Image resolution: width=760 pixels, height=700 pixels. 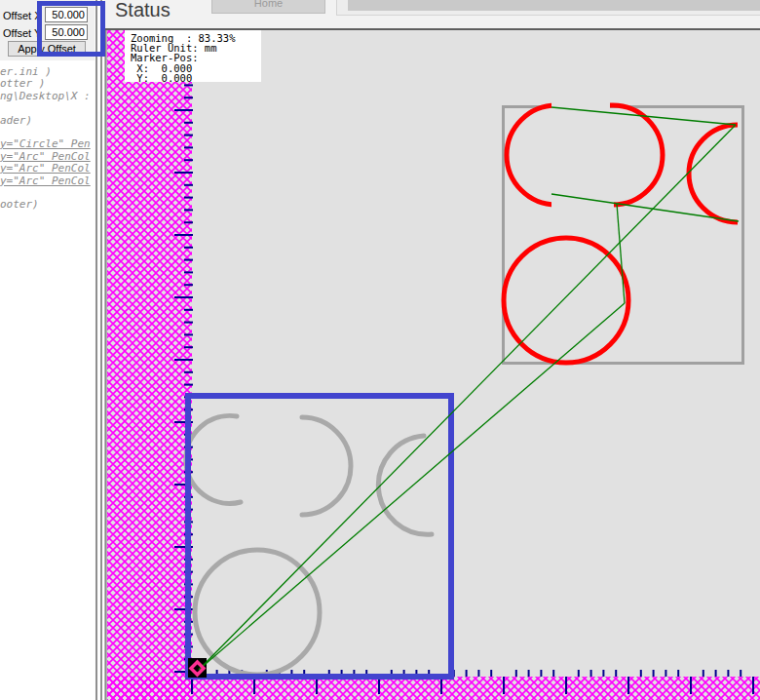 What do you see at coordinates (99, 350) in the screenshot?
I see `sidebar-divider` at bounding box center [99, 350].